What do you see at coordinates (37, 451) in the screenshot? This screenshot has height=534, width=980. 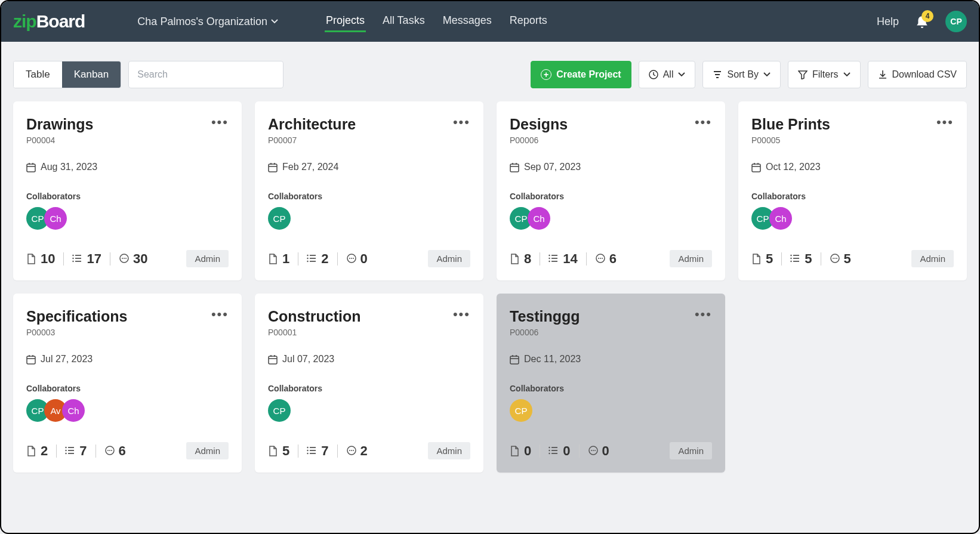 I see `files-stat: 2` at bounding box center [37, 451].